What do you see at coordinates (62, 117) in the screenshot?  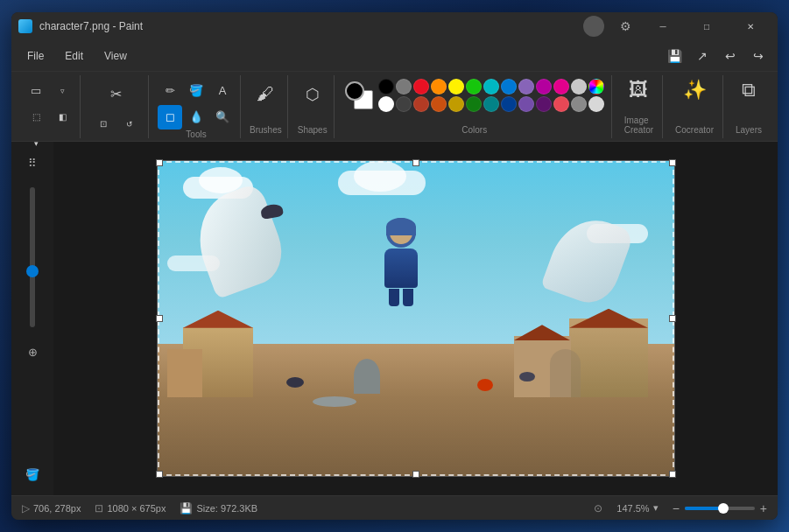 I see `select-all-tool: ◧` at bounding box center [62, 117].